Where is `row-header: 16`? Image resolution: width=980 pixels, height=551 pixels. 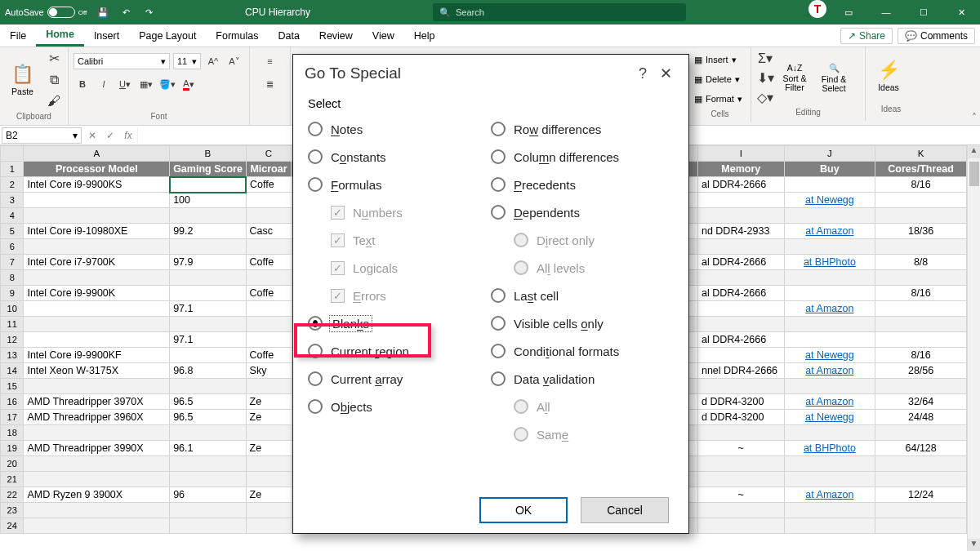
row-header: 16 is located at coordinates (12, 402).